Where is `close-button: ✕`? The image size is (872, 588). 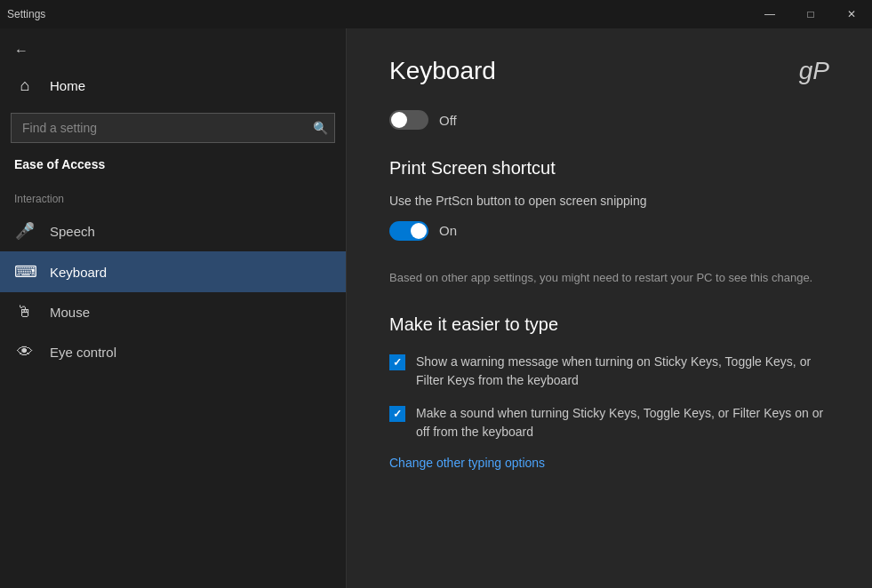
close-button: ✕ is located at coordinates (852, 14).